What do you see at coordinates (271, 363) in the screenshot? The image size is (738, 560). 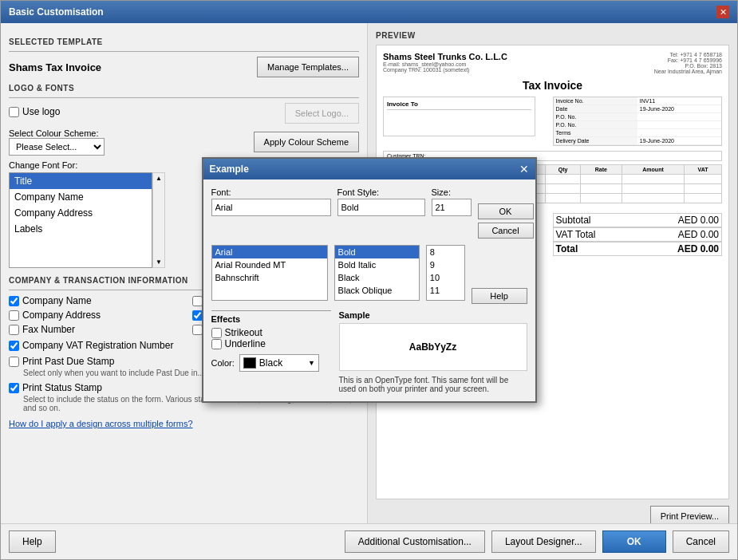 I see `color-name: Black` at bounding box center [271, 363].